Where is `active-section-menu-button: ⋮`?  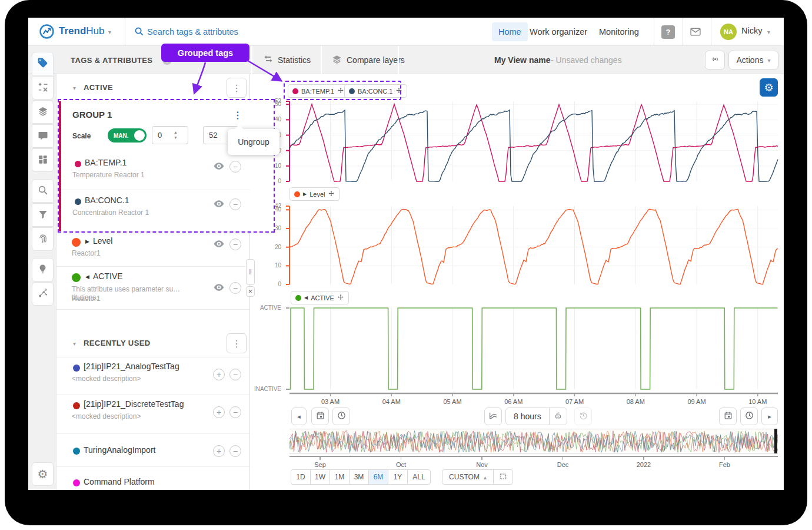
active-section-menu-button: ⋮ is located at coordinates (237, 88).